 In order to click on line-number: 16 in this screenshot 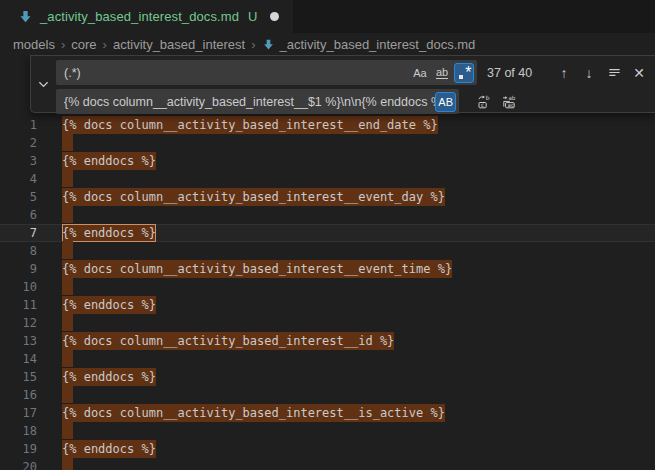, I will do `click(18, 395)`.